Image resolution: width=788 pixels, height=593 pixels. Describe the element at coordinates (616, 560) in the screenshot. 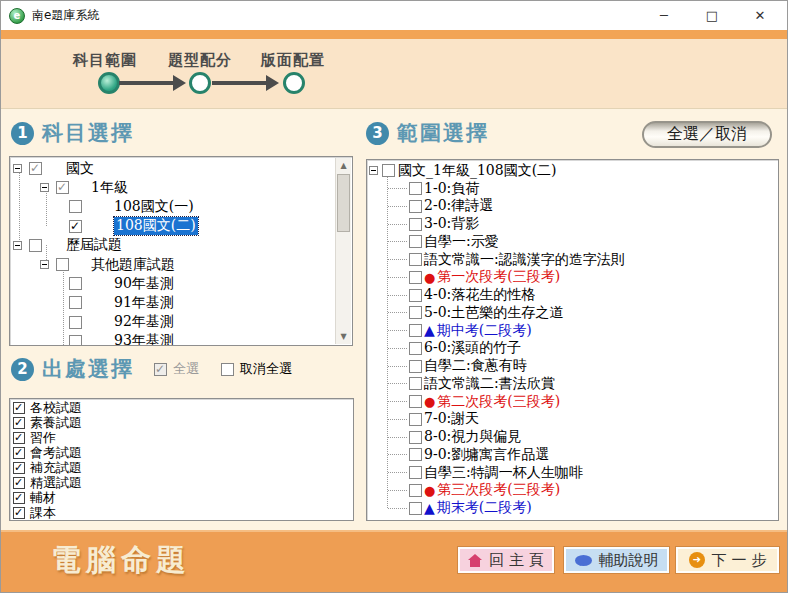

I see `help-button: 輔助說明` at that location.